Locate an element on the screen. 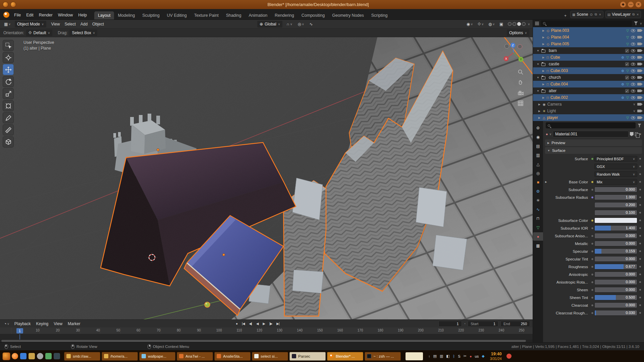 The height and width of the screenshot is (362, 644). fake-user-shield-icon is located at coordinates (632, 134).